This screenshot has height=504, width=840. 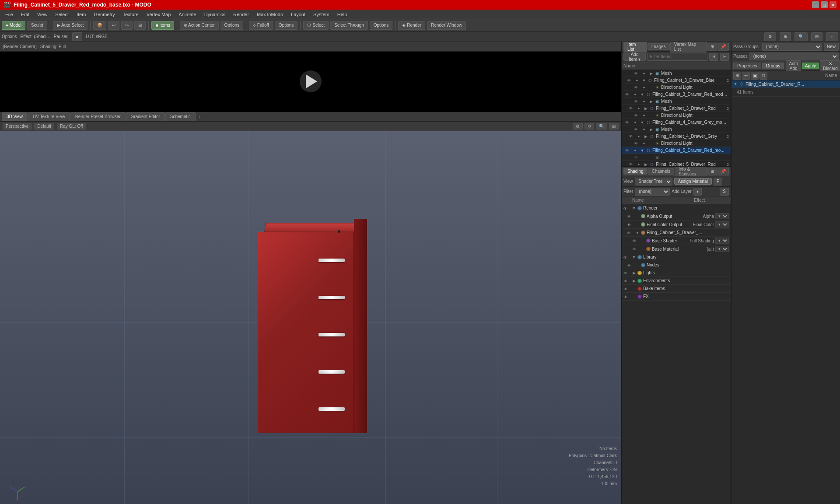 I want to click on tab-render-preset: Render Preset Browser, so click(x=98, y=117).